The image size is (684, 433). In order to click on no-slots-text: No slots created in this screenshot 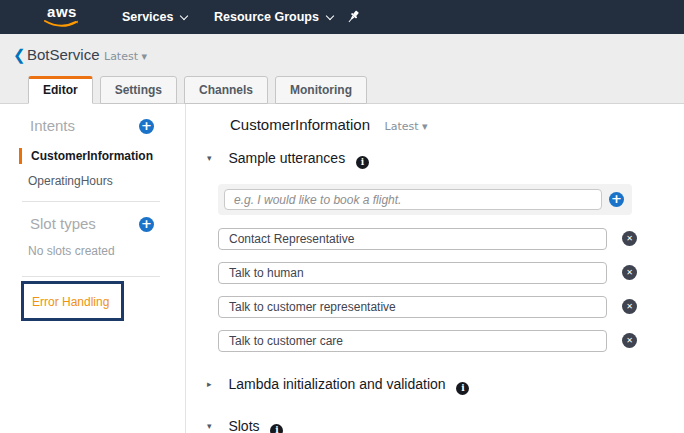, I will do `click(72, 251)`.